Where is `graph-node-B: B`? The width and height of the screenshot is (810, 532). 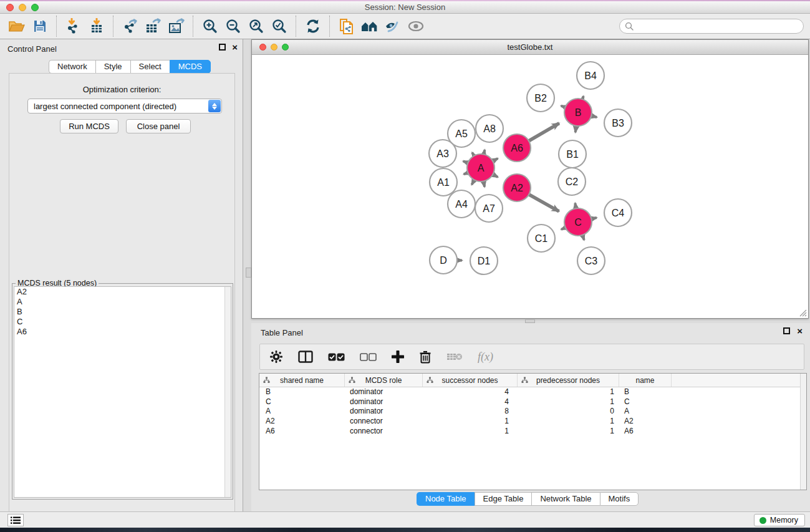 graph-node-B: B is located at coordinates (578, 112).